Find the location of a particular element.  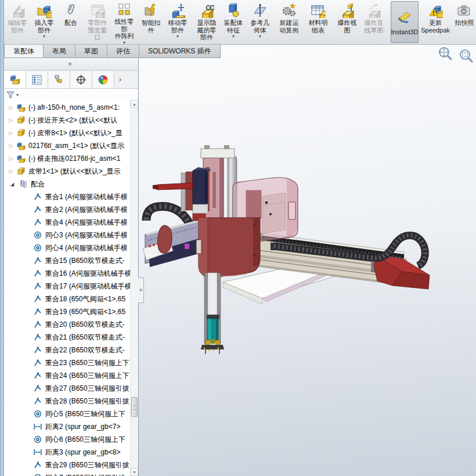

configurationmanager-icon is located at coordinates (59, 80).